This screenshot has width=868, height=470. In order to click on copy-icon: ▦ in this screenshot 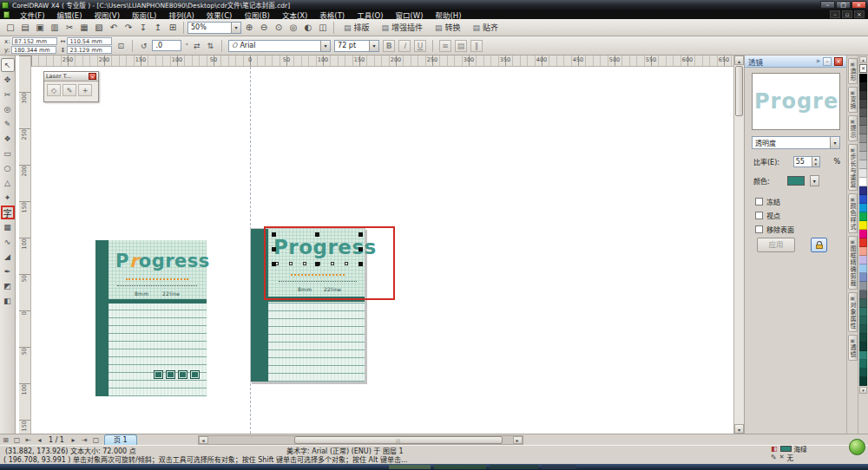, I will do `click(84, 28)`.